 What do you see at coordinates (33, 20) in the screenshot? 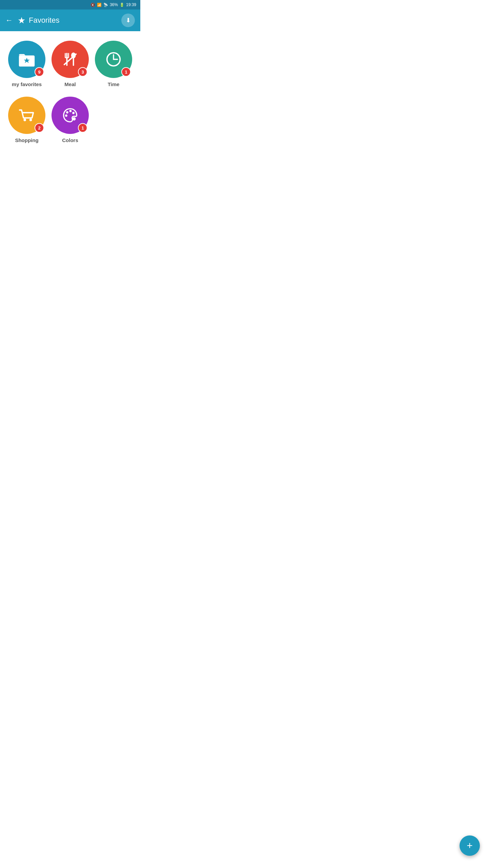
I see `app-bar-left: ← ★ Favorites` at bounding box center [33, 20].